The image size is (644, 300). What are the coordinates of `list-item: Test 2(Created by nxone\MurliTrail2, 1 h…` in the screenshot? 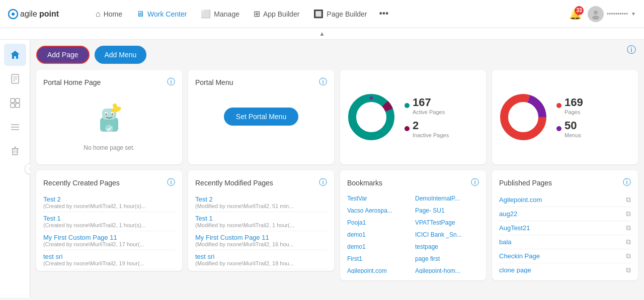 It's located at (109, 203).